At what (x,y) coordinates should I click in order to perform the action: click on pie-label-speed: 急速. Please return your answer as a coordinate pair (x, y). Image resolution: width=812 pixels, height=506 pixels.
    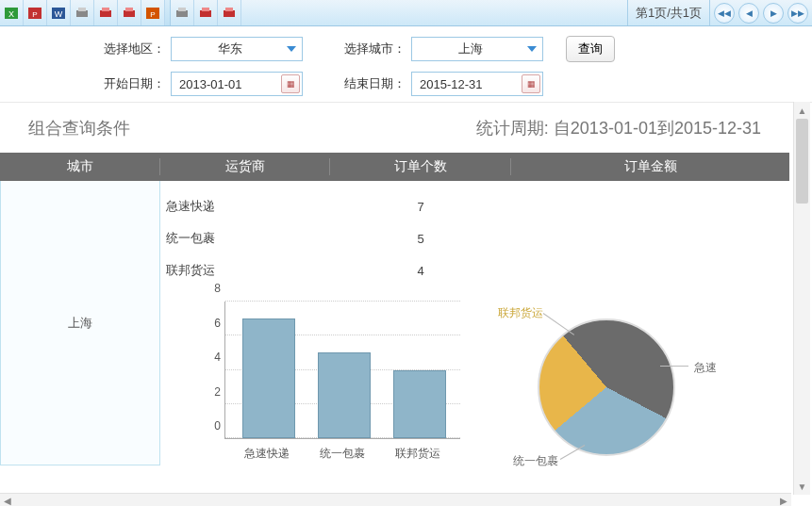
    Looking at the image, I should click on (705, 367).